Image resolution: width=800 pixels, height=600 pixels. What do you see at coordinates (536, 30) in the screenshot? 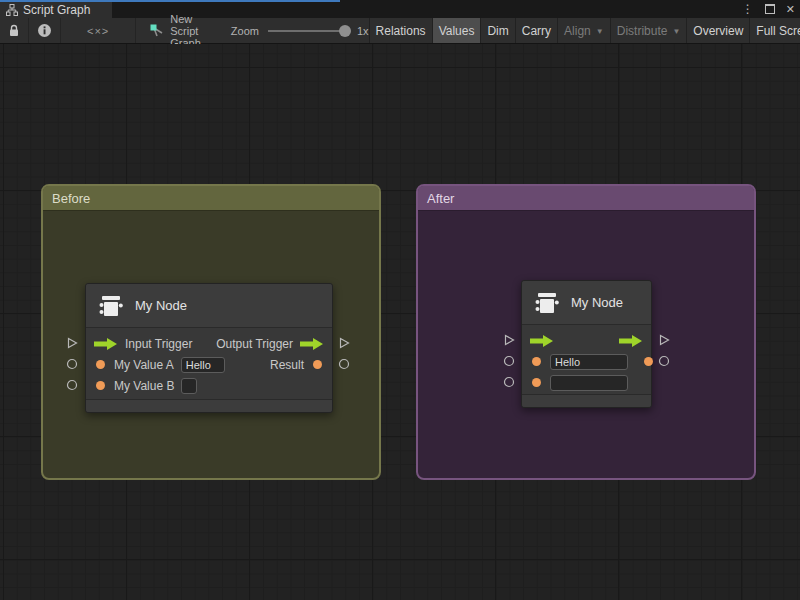
I see `carry-button: Carry` at bounding box center [536, 30].